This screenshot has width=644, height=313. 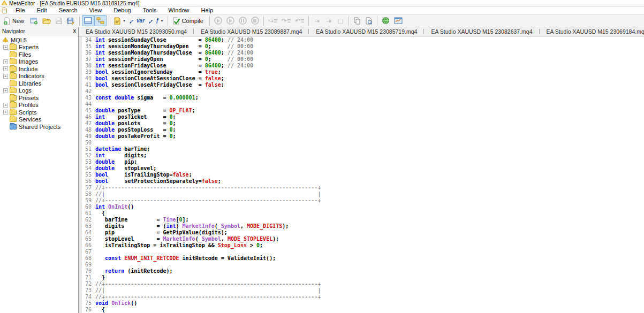 I want to click on menu-item-tools: Tools, so click(x=150, y=11).